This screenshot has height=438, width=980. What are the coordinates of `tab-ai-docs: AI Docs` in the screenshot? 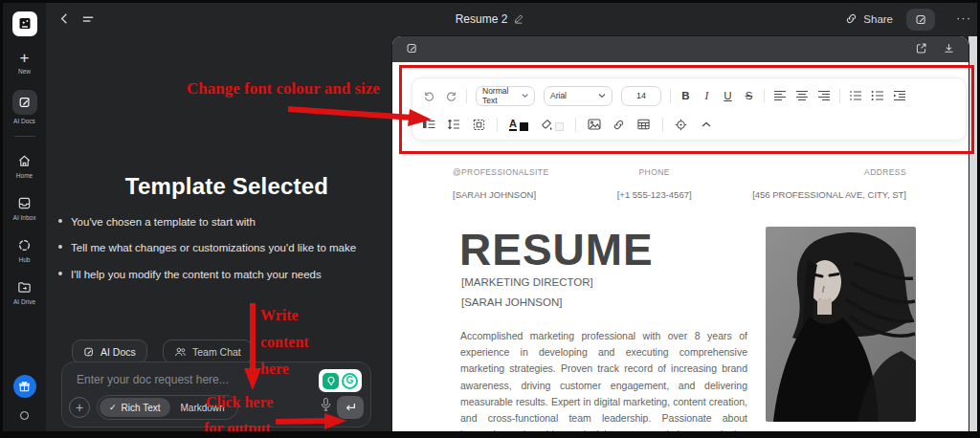 It's located at (109, 352).